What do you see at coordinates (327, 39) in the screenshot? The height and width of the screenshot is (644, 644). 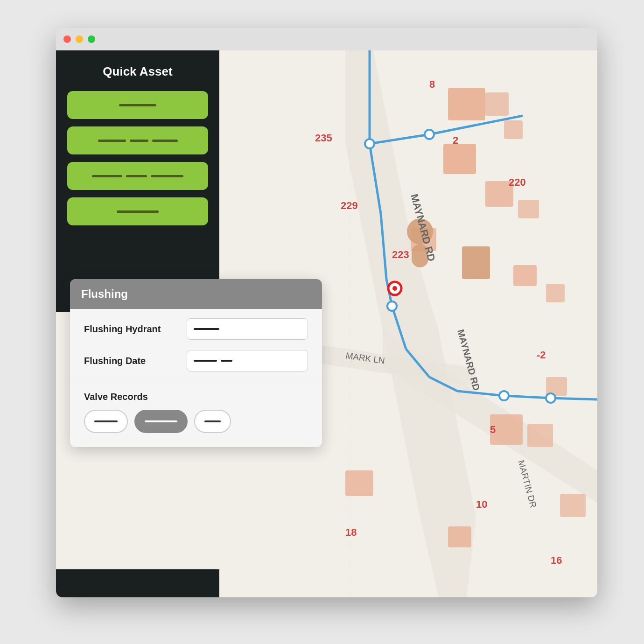 I see `browser-titlebar` at bounding box center [327, 39].